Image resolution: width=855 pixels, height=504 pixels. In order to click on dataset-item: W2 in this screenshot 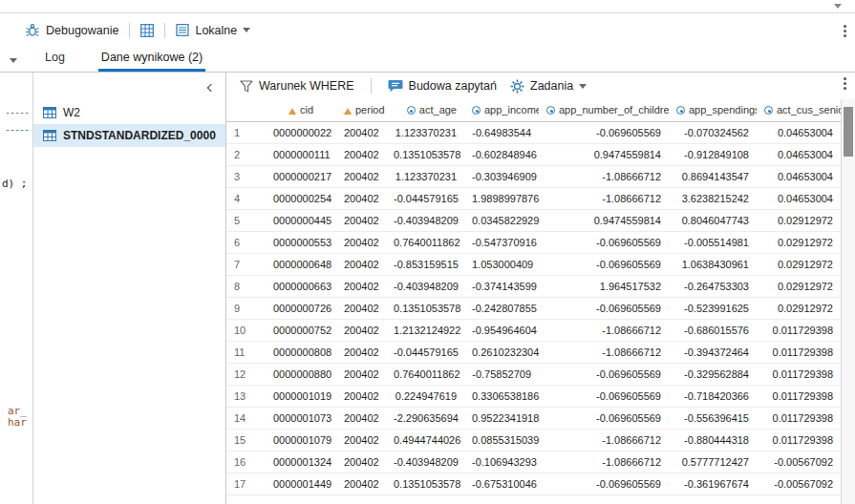, I will do `click(130, 113)`.